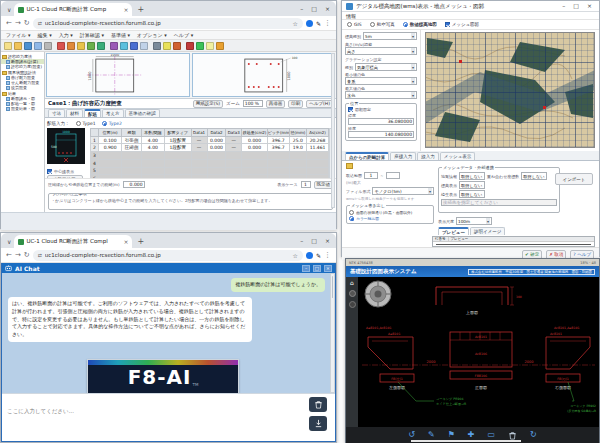 Image resolution: width=600 pixels, height=443 pixels. I want to click on gis-radio: GIS, so click(354, 24).